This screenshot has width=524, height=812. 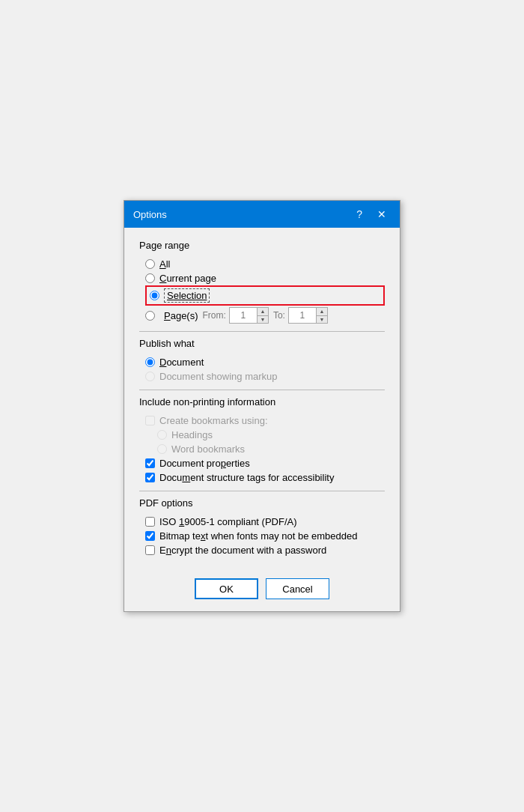 What do you see at coordinates (150, 521) in the screenshot?
I see `iso-checkbox` at bounding box center [150, 521].